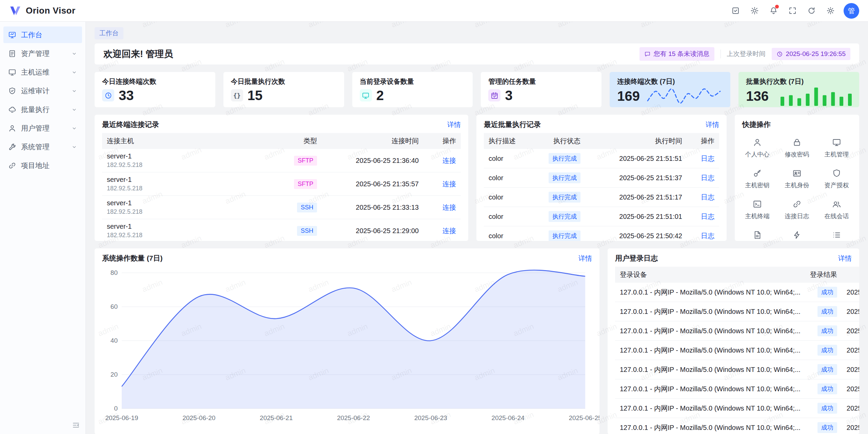  Describe the element at coordinates (837, 204) in the screenshot. I see `users-icon` at that location.